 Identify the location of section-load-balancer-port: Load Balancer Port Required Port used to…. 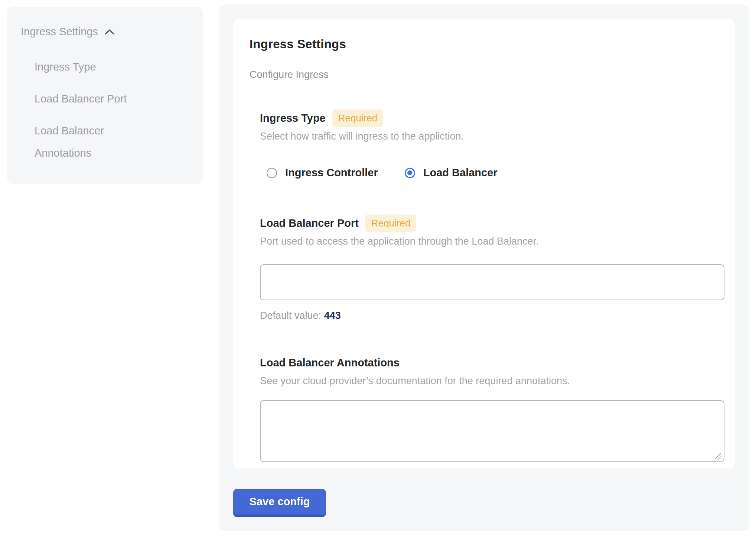
(492, 268).